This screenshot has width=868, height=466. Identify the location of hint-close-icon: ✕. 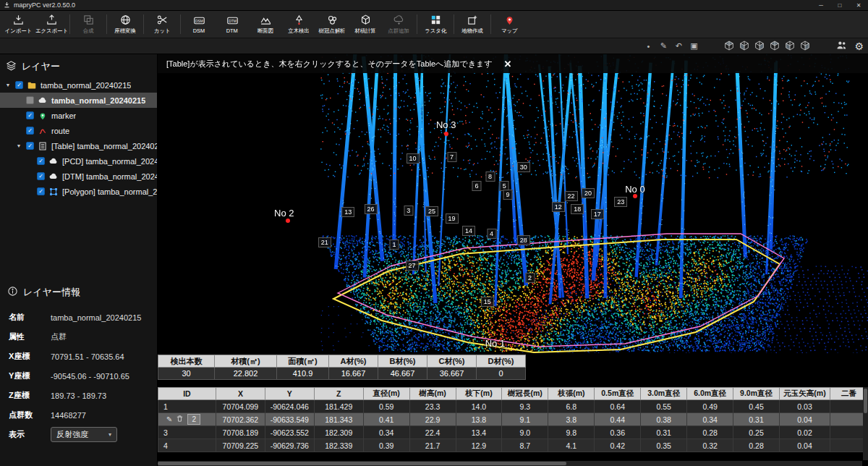
(508, 64).